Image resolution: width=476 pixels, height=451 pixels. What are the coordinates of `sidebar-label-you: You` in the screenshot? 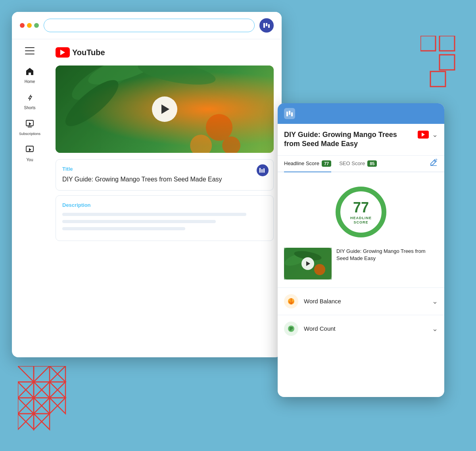 It's located at (30, 160).